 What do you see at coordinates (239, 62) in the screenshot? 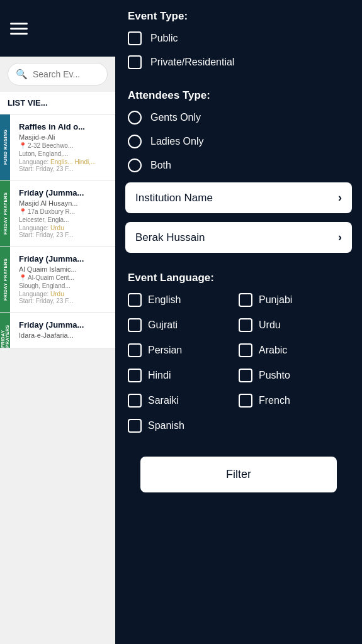
I see `private-option: Private/Residential` at bounding box center [239, 62].